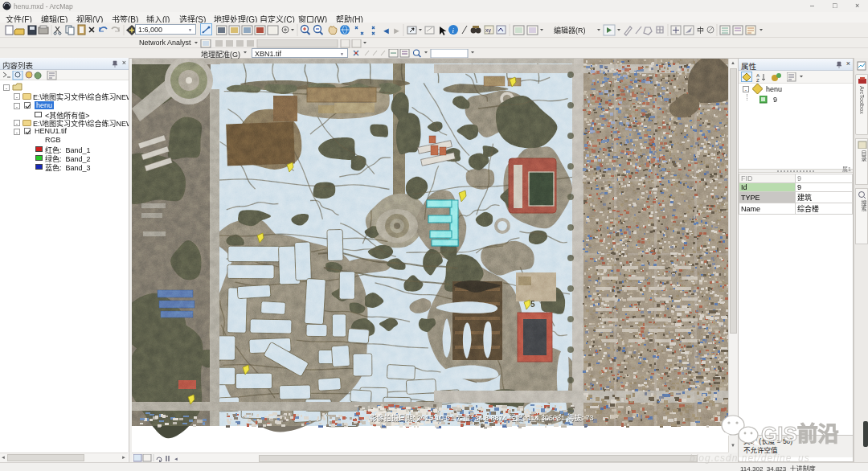 This screenshot has width=868, height=471. What do you see at coordinates (701, 31) in the screenshot?
I see `svg-text: 中` at bounding box center [701, 31].